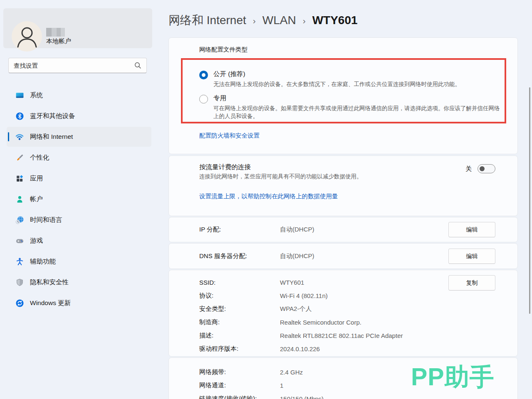  Describe the element at coordinates (20, 116) in the screenshot. I see `bluetooth-icon` at that location.